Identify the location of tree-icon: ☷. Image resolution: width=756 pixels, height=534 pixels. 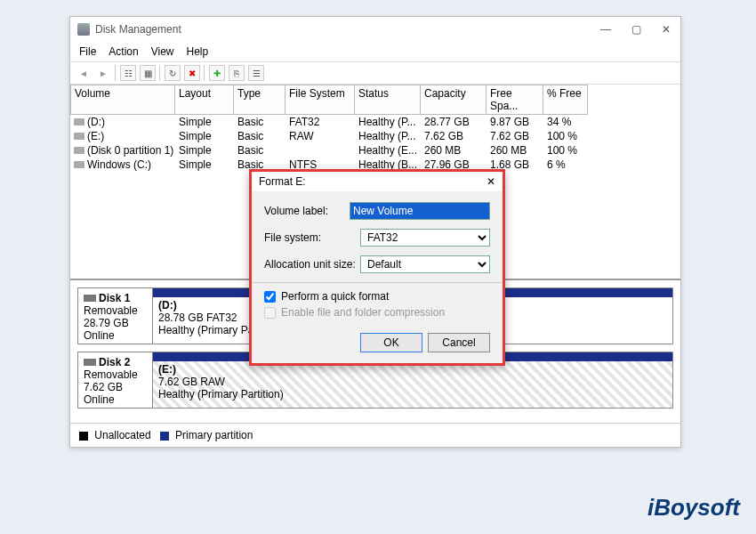
(128, 73).